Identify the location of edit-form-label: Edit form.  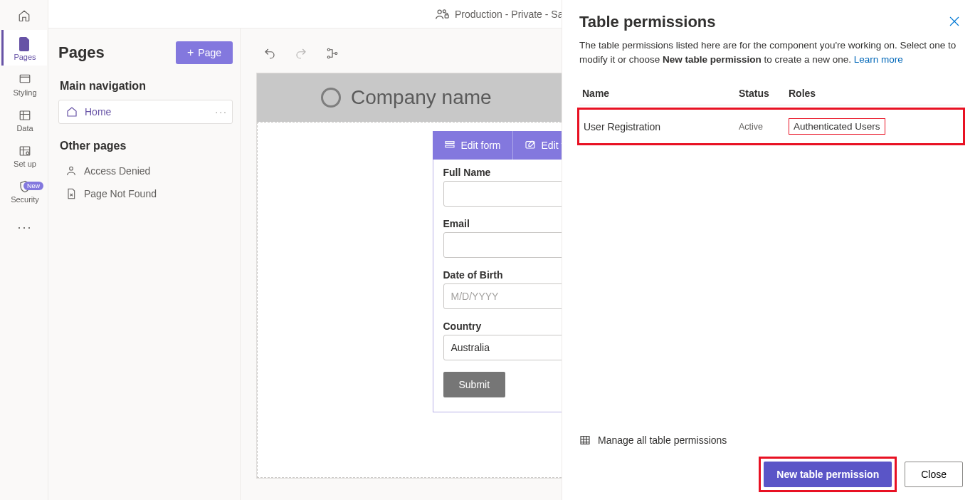
(481, 145).